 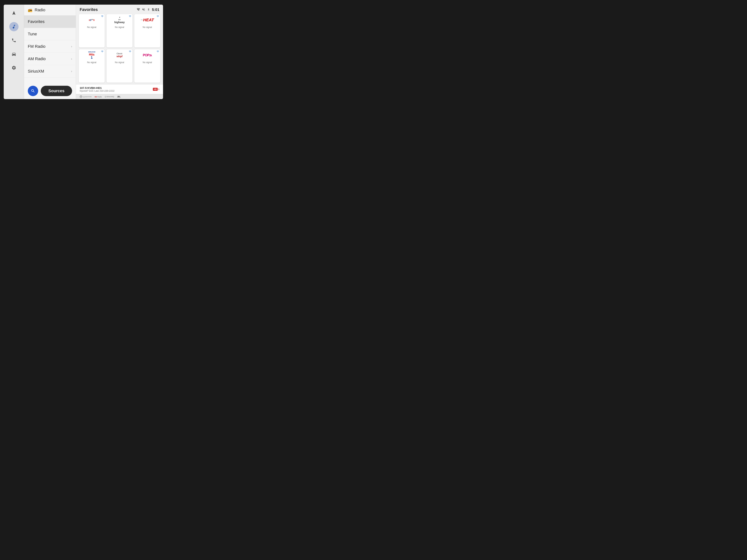 I want to click on sources-button: Sources, so click(x=56, y=91).